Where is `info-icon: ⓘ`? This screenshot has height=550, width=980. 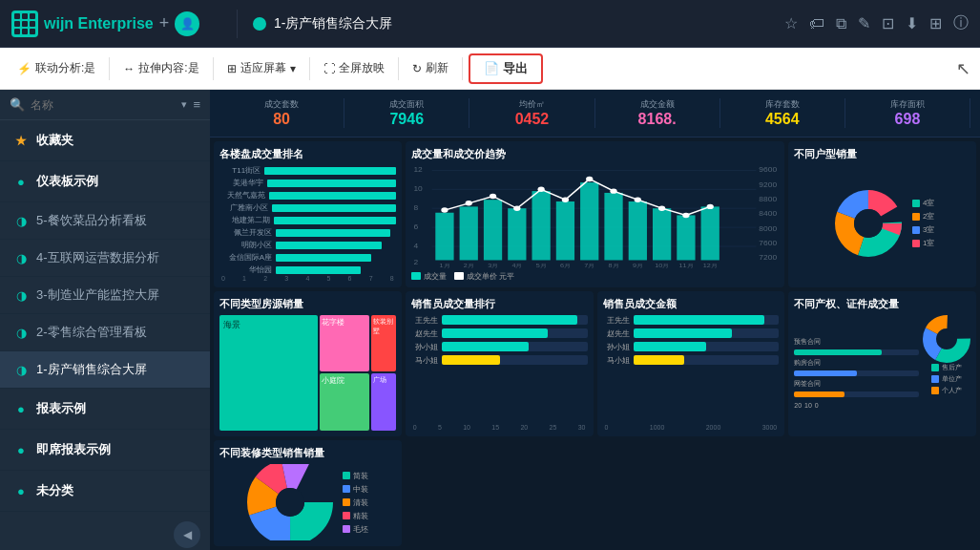
info-icon: ⓘ is located at coordinates (961, 23).